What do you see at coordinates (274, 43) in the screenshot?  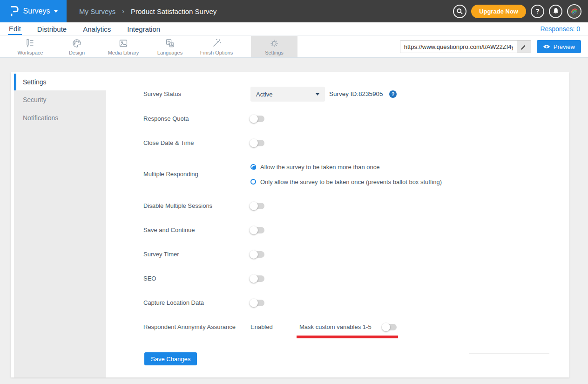 I see `settings-gear-icon` at bounding box center [274, 43].